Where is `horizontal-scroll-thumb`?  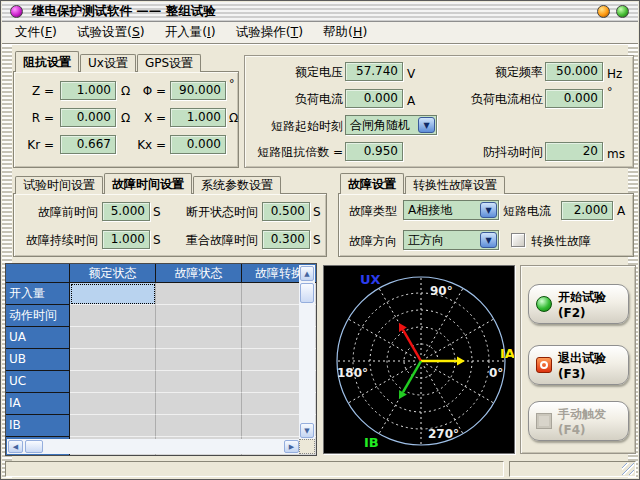 horizontal-scroll-thumb is located at coordinates (34, 446).